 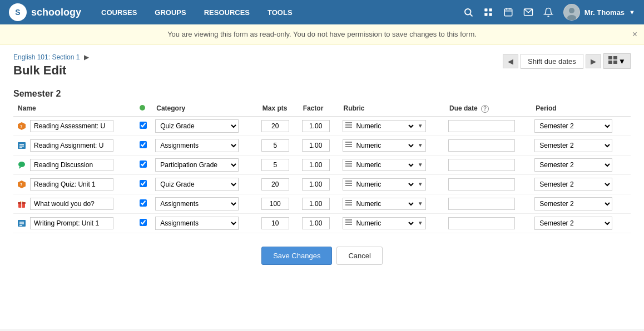 What do you see at coordinates (385, 165) in the screenshot?
I see `rubric-select-2: NumericRubric 1` at bounding box center [385, 165].